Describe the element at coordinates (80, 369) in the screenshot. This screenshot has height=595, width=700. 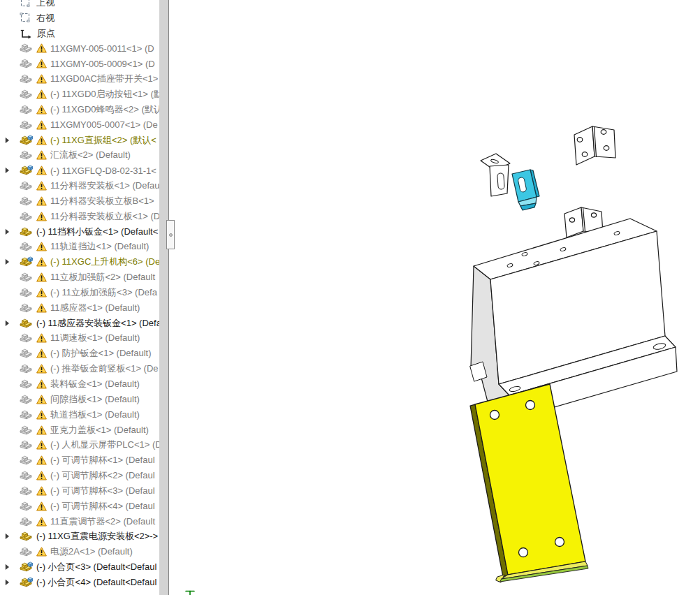
I see `tree-item: (-) 推举钣金前竖板<1> (De` at that location.